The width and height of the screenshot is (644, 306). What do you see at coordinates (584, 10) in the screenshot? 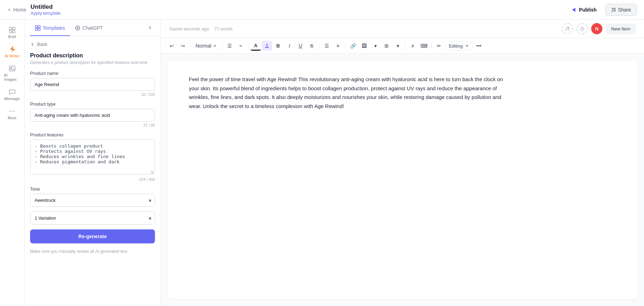
I see `publish-button: Publish` at bounding box center [584, 10].